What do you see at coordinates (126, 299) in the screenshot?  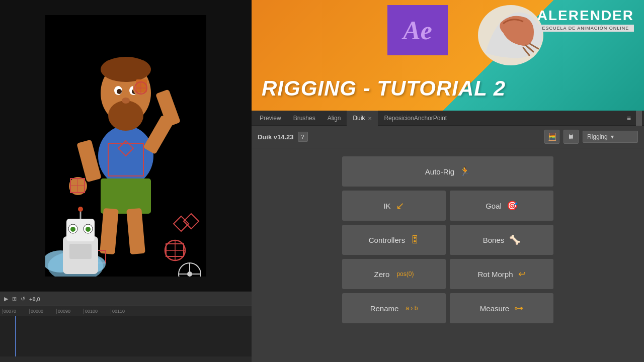 I see `timeline-controls: ▶ ⊞ ↺ +0,0` at bounding box center [126, 299].